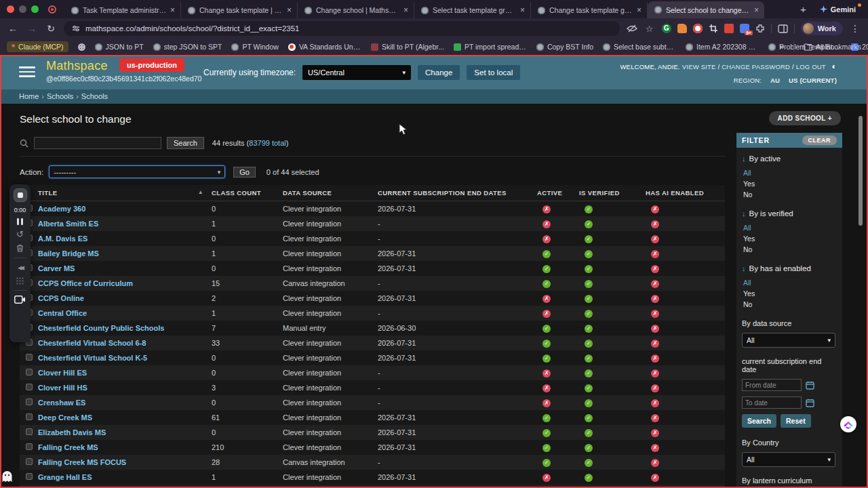 The width and height of the screenshot is (868, 488). Describe the element at coordinates (65, 418) in the screenshot. I see `school-title-link: Deep Creek MS` at that location.